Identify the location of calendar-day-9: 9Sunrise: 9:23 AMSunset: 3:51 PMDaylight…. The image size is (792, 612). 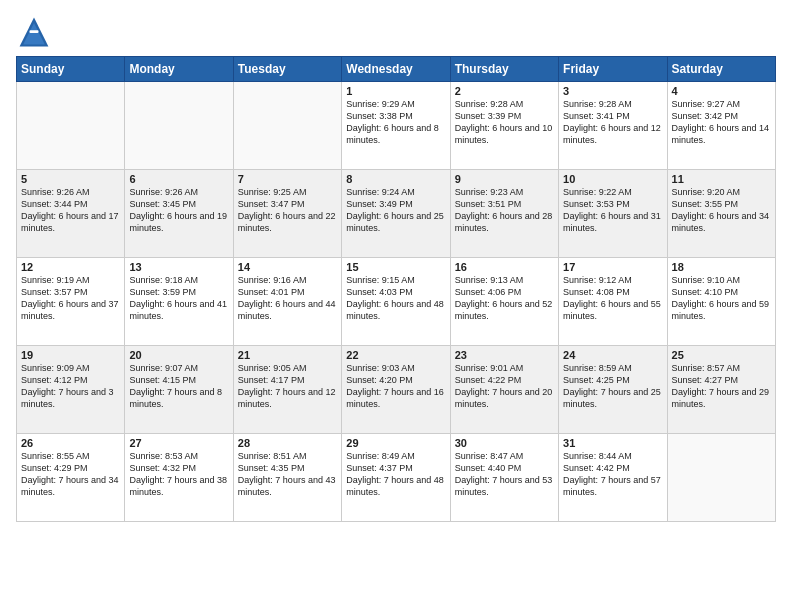
(504, 214).